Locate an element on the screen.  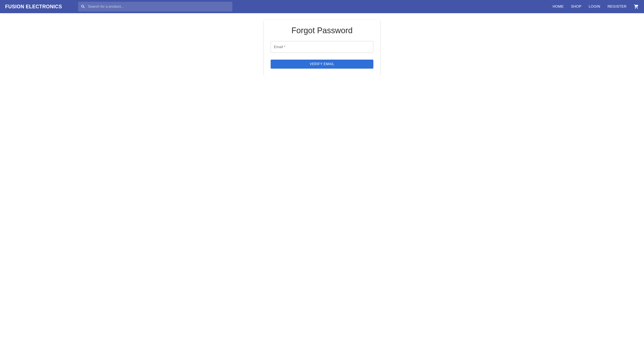
cart-icon is located at coordinates (636, 6).